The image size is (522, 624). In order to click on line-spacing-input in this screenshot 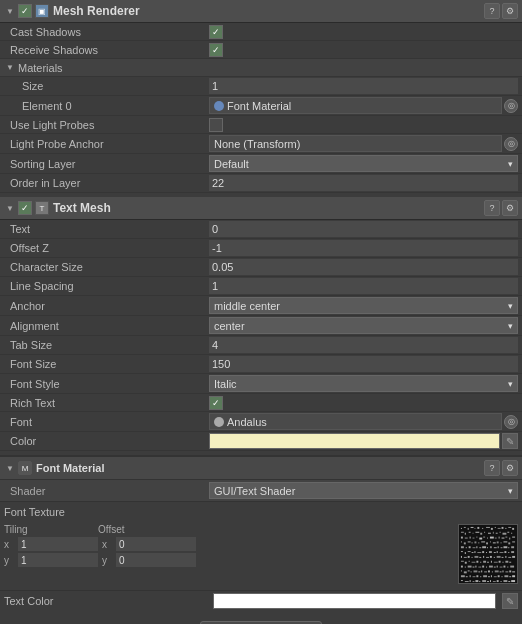, I will do `click(364, 286)`.